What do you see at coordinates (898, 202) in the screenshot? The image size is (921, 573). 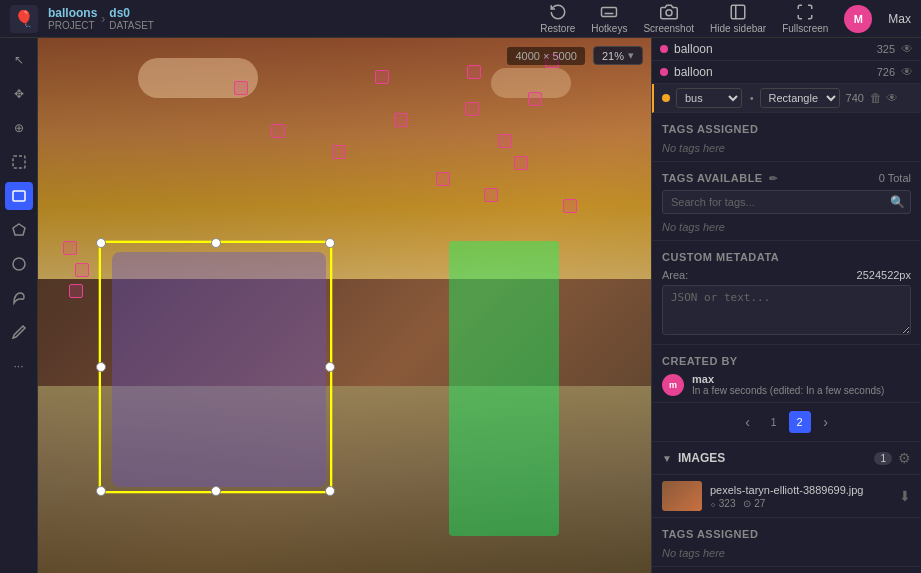 I see `search-icon: 🔍` at bounding box center [898, 202].